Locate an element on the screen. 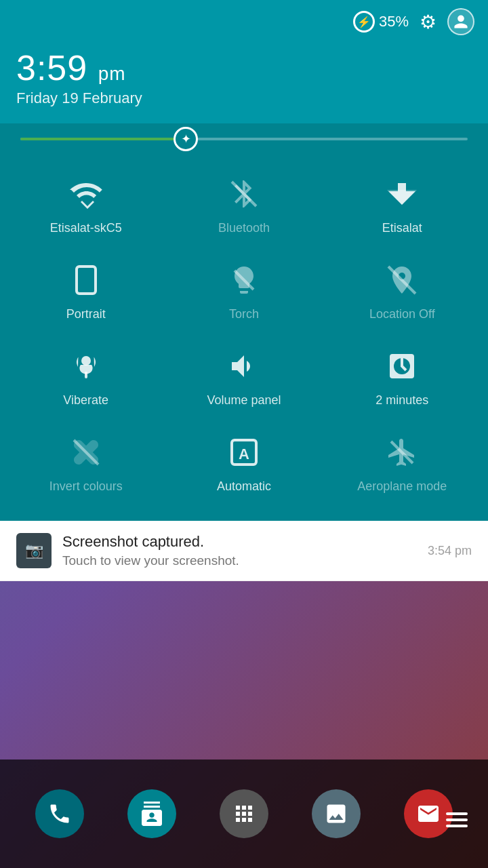  notification-app-icon: 📷 is located at coordinates (34, 551).